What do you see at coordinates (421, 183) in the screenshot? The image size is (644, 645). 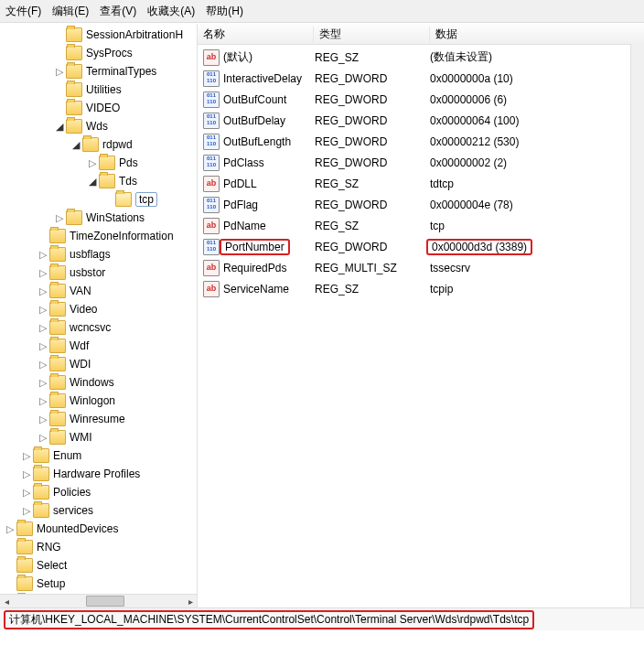 I see `list-row: abPdDLLREG_SZtdtcp` at bounding box center [421, 183].